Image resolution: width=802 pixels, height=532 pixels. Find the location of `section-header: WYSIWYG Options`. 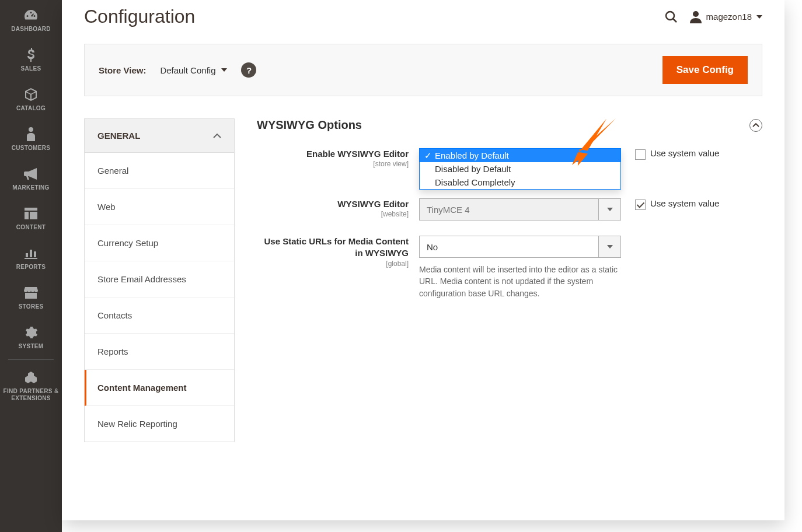

section-header: WYSIWYG Options is located at coordinates (510, 133).